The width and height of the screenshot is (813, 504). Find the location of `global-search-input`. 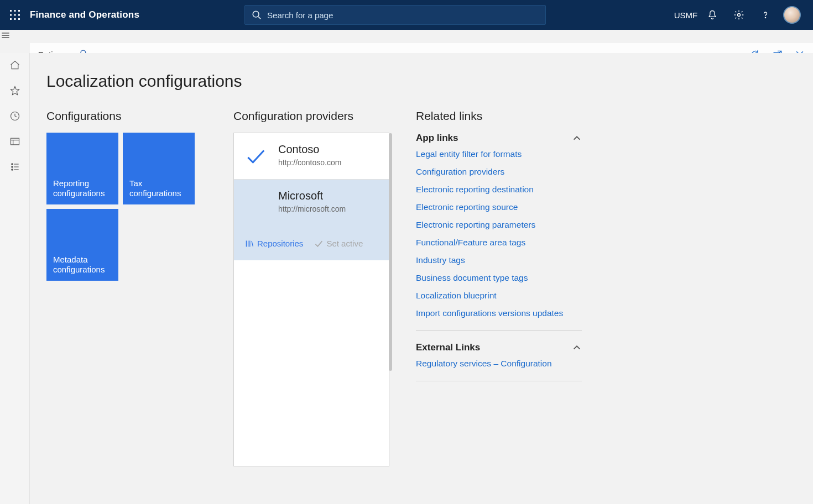

global-search-input is located at coordinates (403, 15).